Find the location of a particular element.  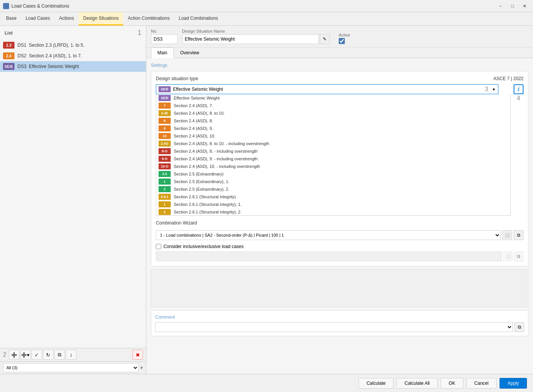

dd-item: 9 Section 2.4 (ASD), 9. is located at coordinates (333, 128).